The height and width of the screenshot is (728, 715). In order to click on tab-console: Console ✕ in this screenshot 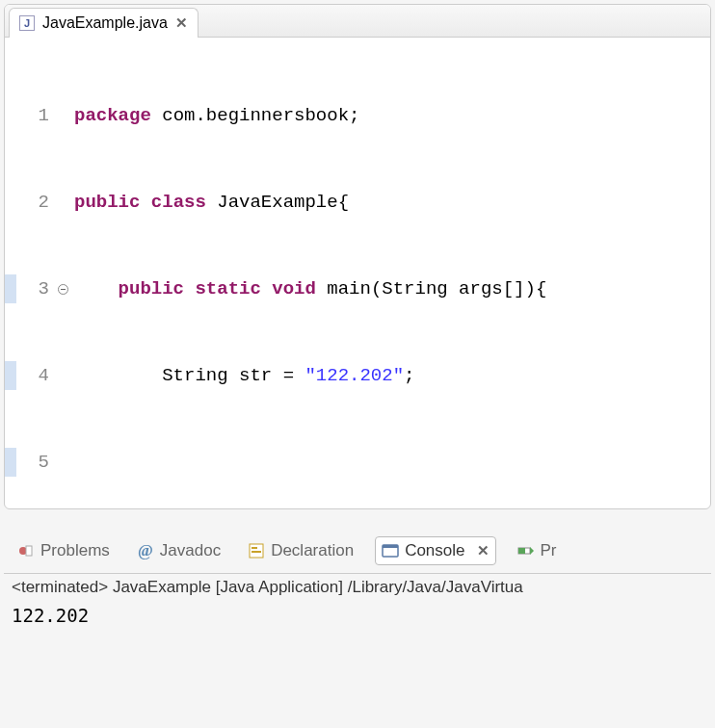, I will do `click(436, 551)`.